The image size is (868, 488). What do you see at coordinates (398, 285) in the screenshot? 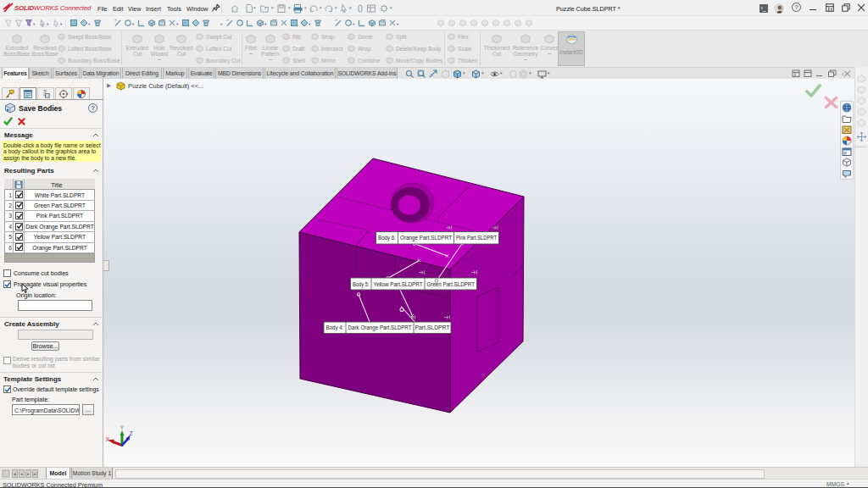
I see `svg-text: Yellow Part.SLDPRT` at bounding box center [398, 285].